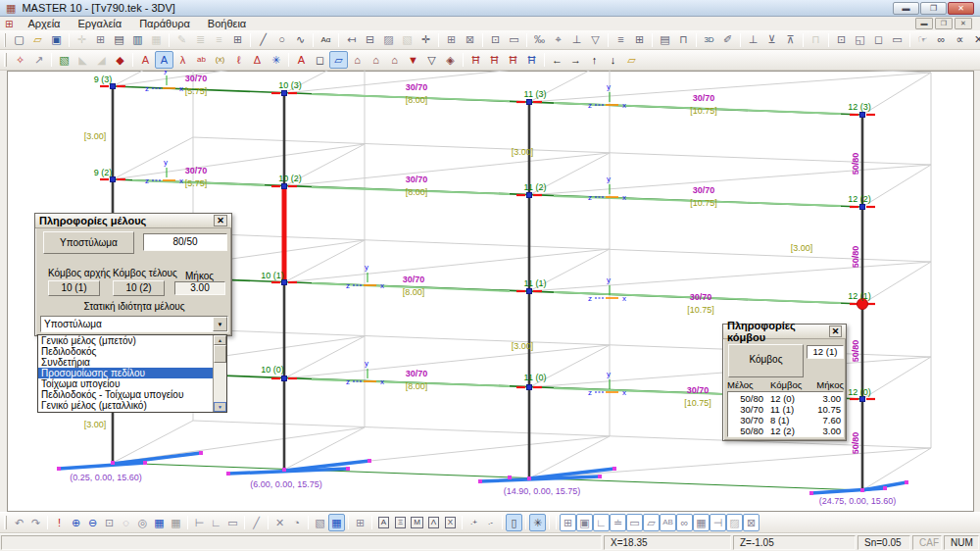  I want to click on member-list-button: ≡, so click(621, 40).